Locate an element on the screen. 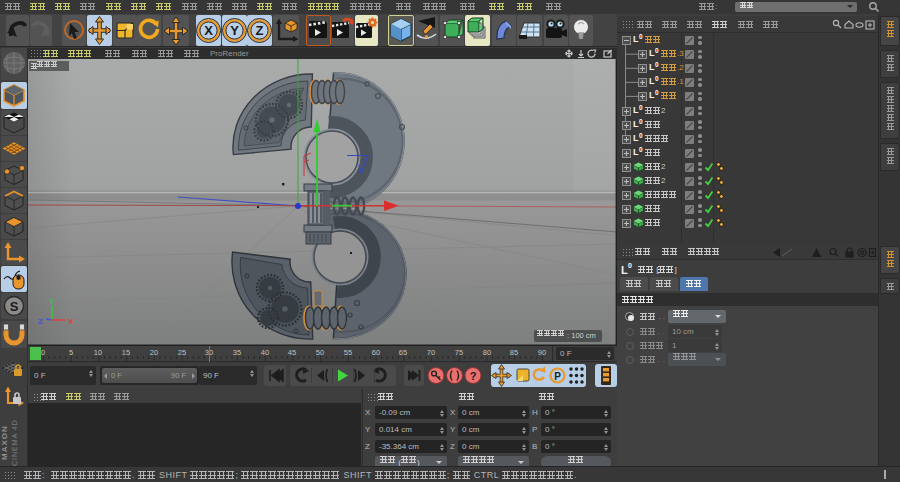  svg-text: P is located at coordinates (558, 376).